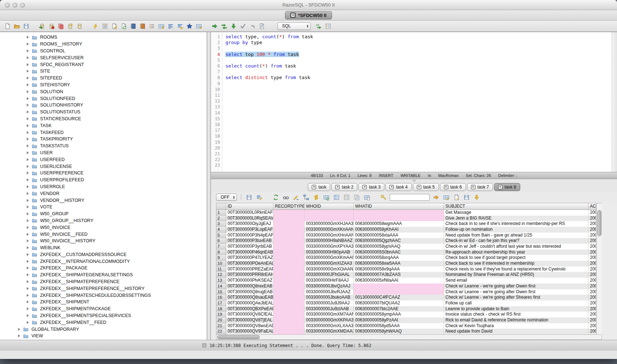 The image size is (617, 364). Describe the element at coordinates (226, 197) in the screenshot. I see `max-rows-select: OFF ▲▼` at that location.